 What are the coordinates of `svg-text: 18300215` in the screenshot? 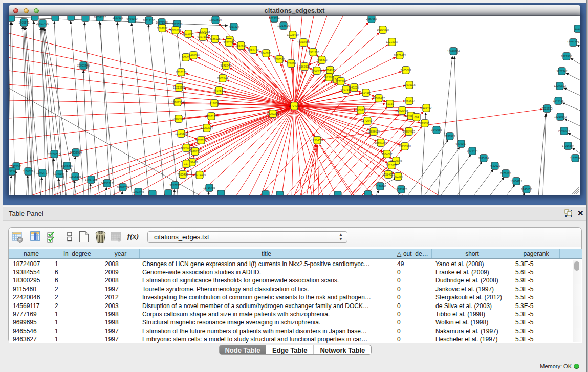 It's located at (273, 114).